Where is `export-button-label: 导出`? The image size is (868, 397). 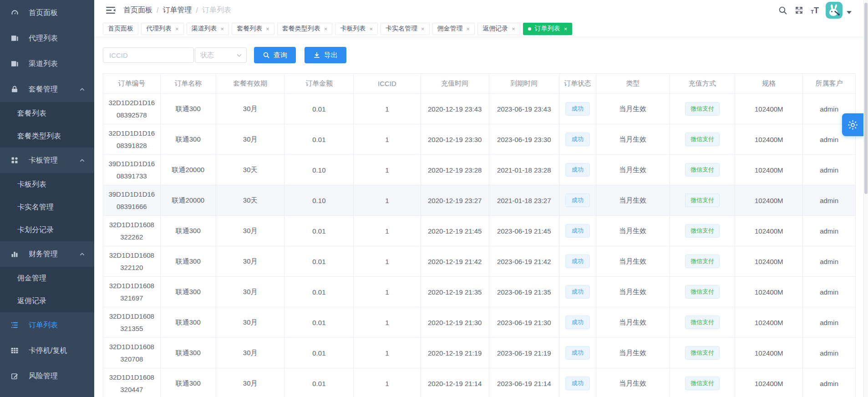 export-button-label: 导出 is located at coordinates (331, 56).